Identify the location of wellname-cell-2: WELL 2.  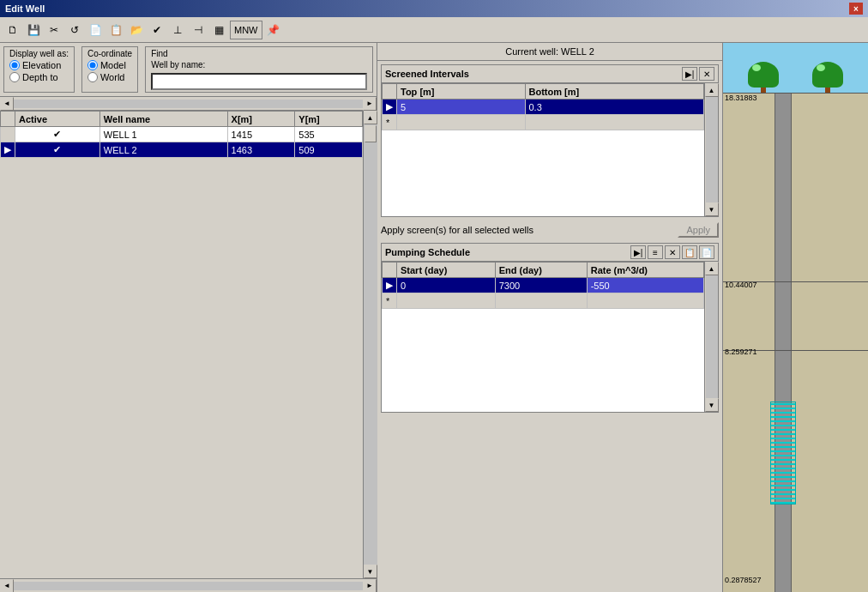
(163, 150).